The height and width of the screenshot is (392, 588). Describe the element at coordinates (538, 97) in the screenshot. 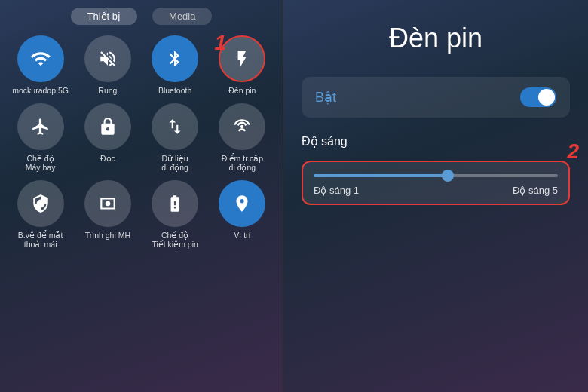

I see `bat-toggle` at that location.